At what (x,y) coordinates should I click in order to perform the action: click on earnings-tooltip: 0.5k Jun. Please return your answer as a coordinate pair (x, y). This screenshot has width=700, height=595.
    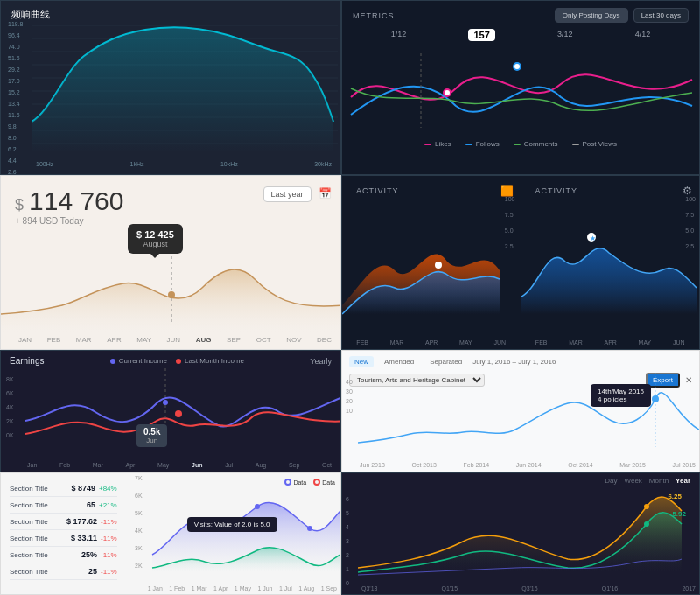
    Looking at the image, I should click on (152, 436).